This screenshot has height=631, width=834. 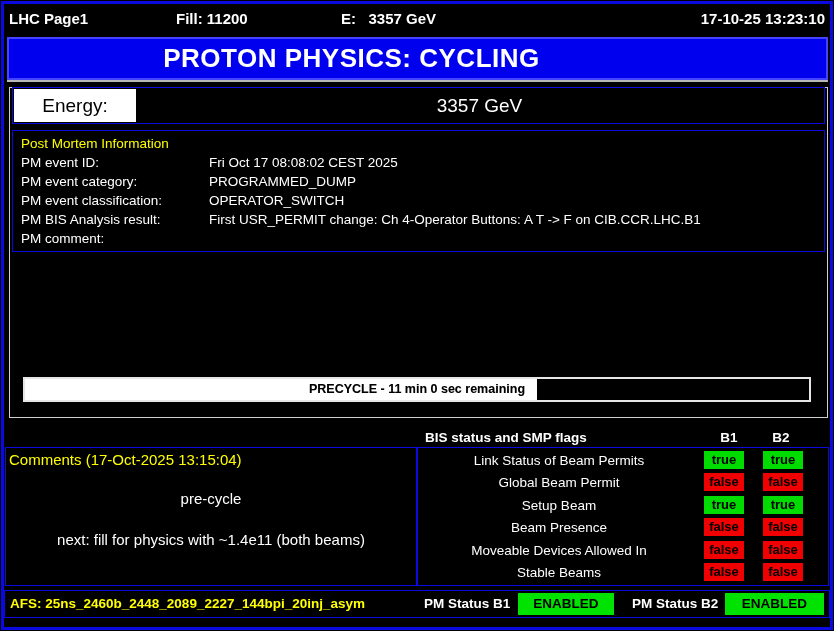 What do you see at coordinates (467, 604) in the screenshot?
I see `pm-status-b1-label: PM Status B1` at bounding box center [467, 604].